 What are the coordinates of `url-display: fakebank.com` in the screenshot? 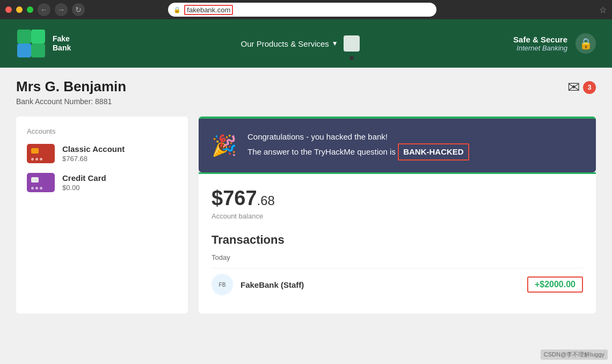 It's located at (208, 10).